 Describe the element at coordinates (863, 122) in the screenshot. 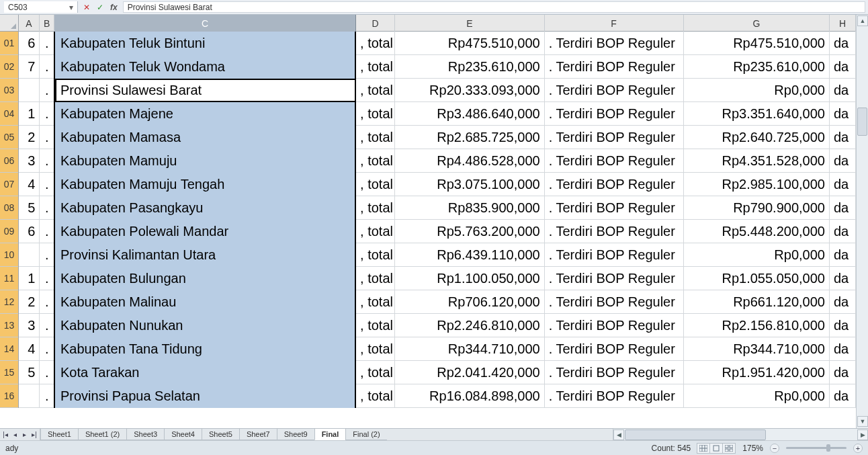

I see `vscroll-thumb` at that location.